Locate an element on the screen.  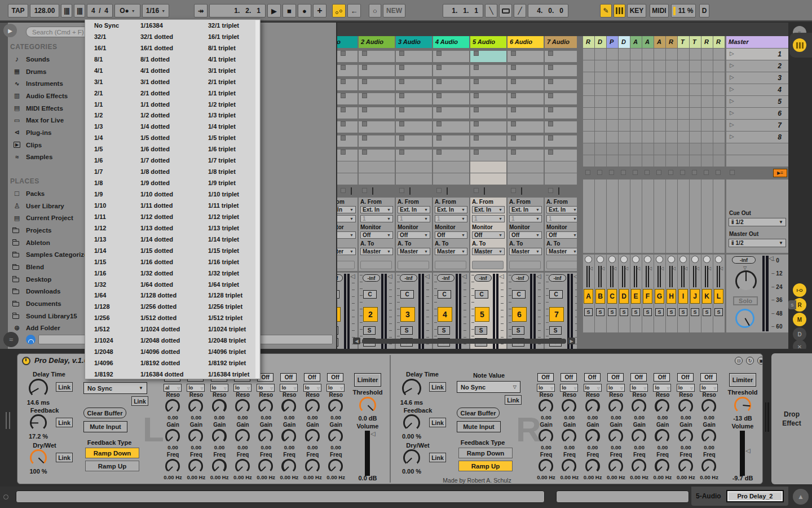
monitor-selector: Off▼ is located at coordinates (526, 235).